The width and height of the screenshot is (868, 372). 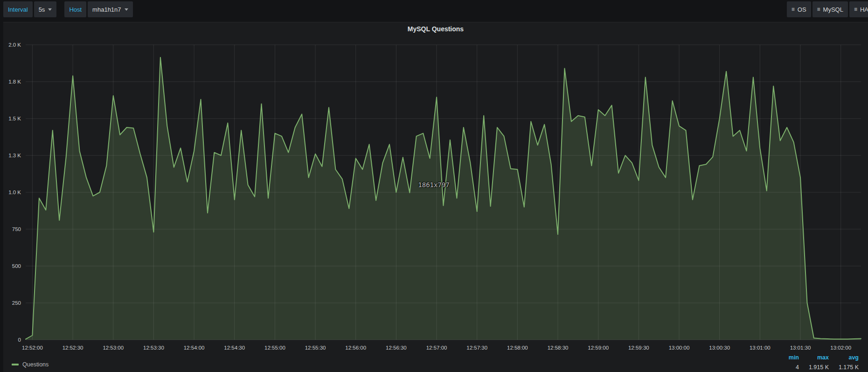 What do you see at coordinates (558, 348) in the screenshot?
I see `x-axis-tick-label: 12:58:30` at bounding box center [558, 348].